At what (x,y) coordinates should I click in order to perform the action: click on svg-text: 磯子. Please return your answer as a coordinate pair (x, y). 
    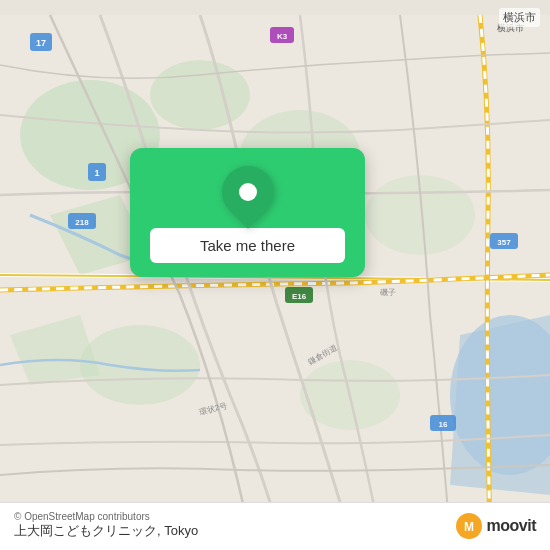
    Looking at the image, I should click on (388, 292).